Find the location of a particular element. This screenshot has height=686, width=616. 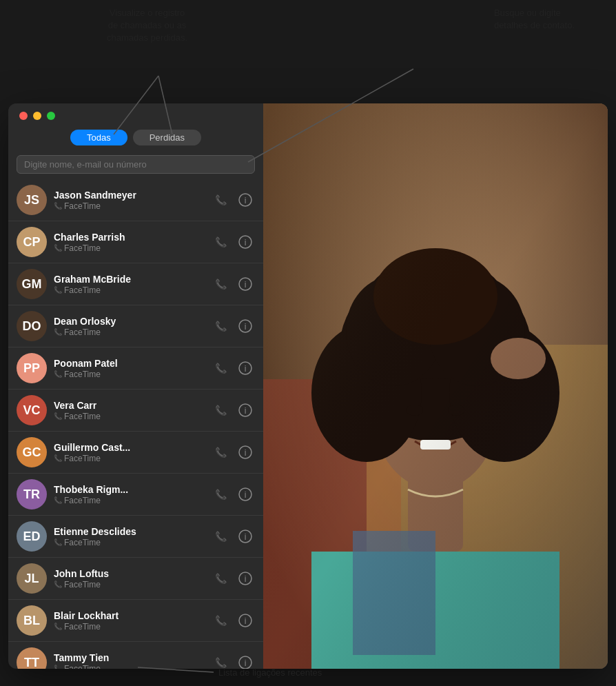

contact-name: Etienne Desclides is located at coordinates (130, 532).